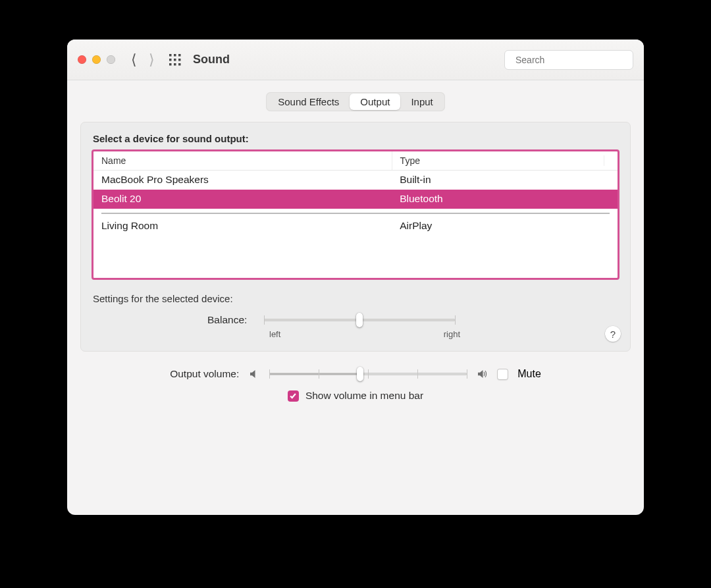 The width and height of the screenshot is (711, 588). I want to click on volume-thumb, so click(360, 374).